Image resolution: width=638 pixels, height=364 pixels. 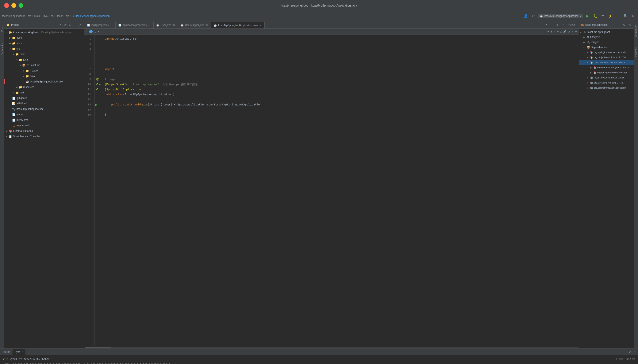 What do you see at coordinates (606, 32) in the screenshot?
I see `maven-item-root: ▾ 🗂 itcast-mp-springboot` at bounding box center [606, 32].